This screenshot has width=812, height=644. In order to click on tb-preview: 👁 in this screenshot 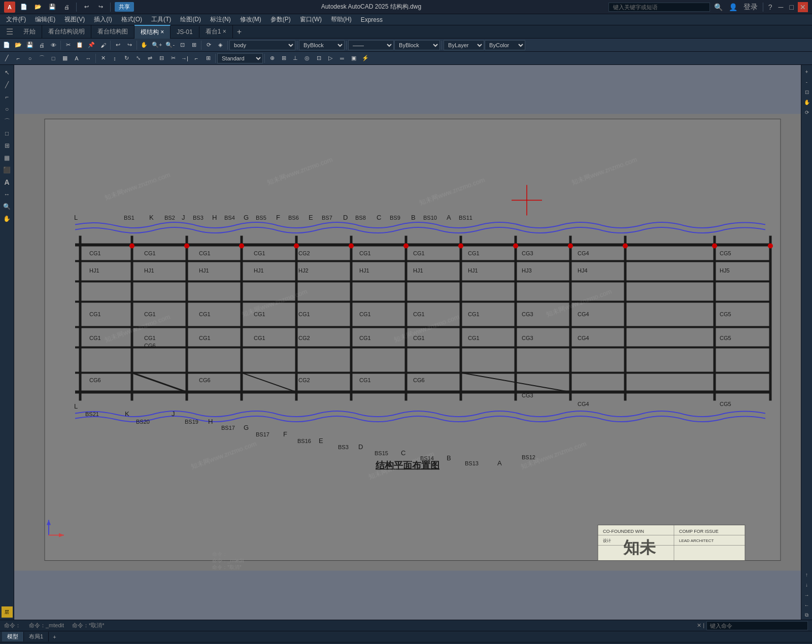, I will do `click(53, 45)`.